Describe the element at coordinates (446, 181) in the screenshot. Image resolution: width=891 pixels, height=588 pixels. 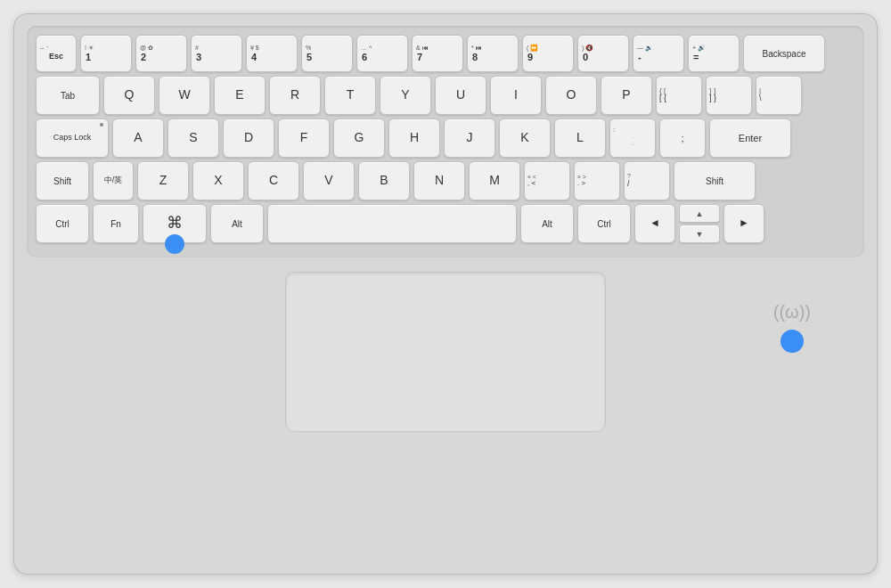
I see `keyboard-row-4: Shift 中/英 Z X C V B N M « < , < » > . > …` at that location.